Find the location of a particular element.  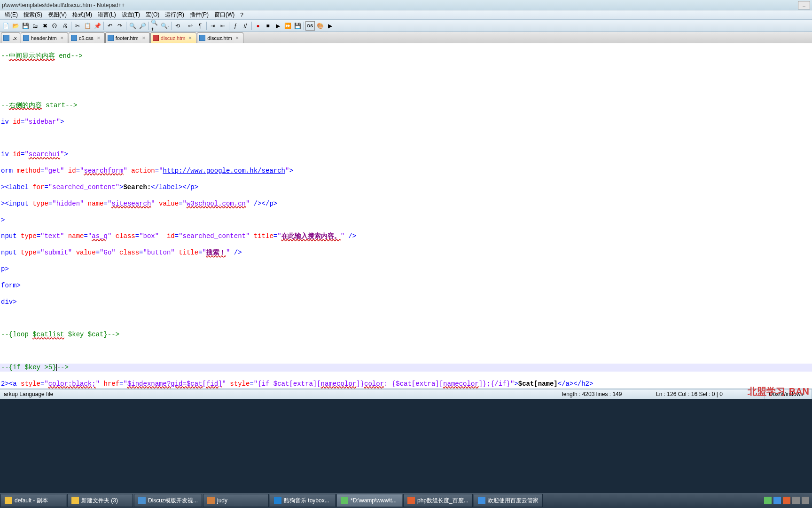

taskbar-item: php数组长度_百度... is located at coordinates (438, 500).